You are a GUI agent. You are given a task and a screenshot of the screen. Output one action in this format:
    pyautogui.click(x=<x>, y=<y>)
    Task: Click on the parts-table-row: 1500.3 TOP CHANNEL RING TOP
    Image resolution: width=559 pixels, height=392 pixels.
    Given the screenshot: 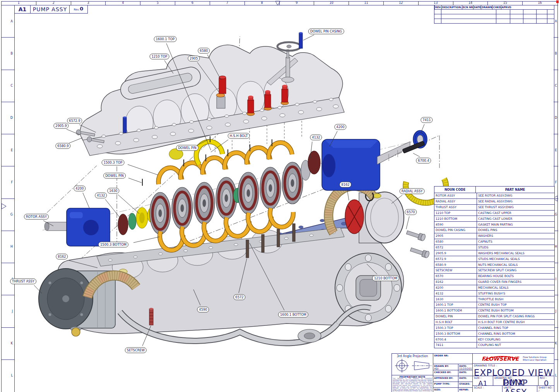 What is the action you would take?
    pyautogui.click(x=494, y=328)
    